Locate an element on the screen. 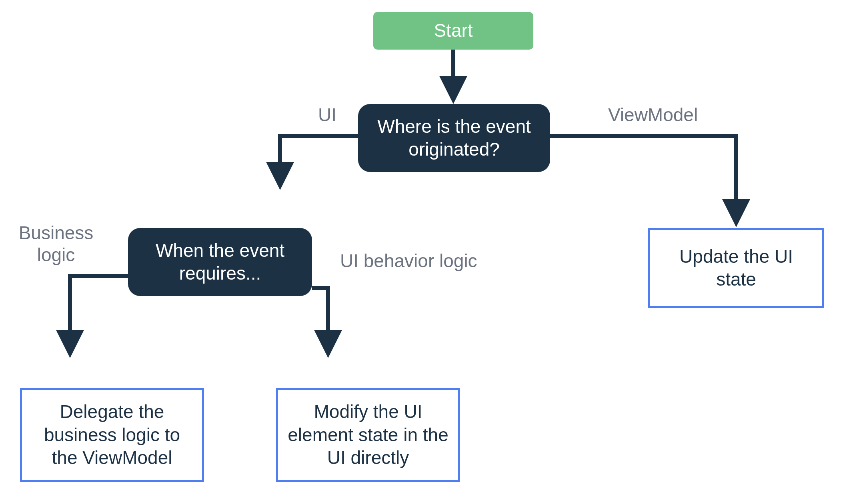  arrow-decision2-ui-behavior-branch is located at coordinates (320, 319).